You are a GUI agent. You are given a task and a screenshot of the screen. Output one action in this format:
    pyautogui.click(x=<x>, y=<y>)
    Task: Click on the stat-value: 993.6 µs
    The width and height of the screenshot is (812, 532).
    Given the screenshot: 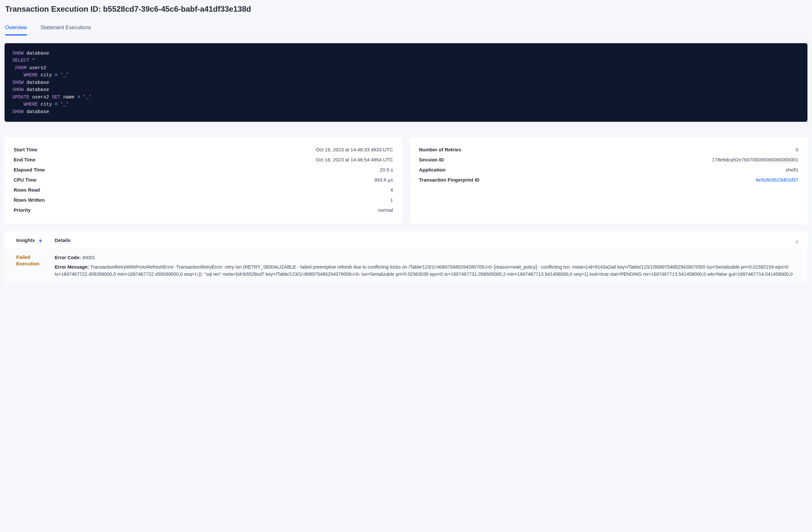 What is the action you would take?
    pyautogui.click(x=383, y=180)
    